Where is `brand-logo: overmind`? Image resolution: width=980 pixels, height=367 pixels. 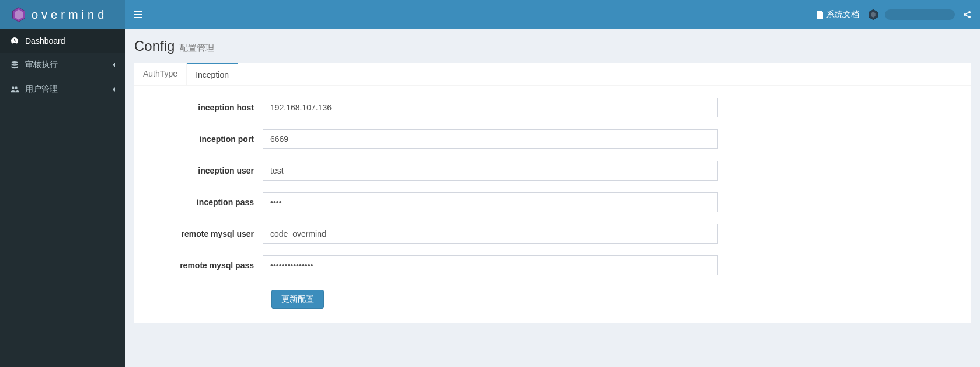 brand-logo: overmind is located at coordinates (63, 15).